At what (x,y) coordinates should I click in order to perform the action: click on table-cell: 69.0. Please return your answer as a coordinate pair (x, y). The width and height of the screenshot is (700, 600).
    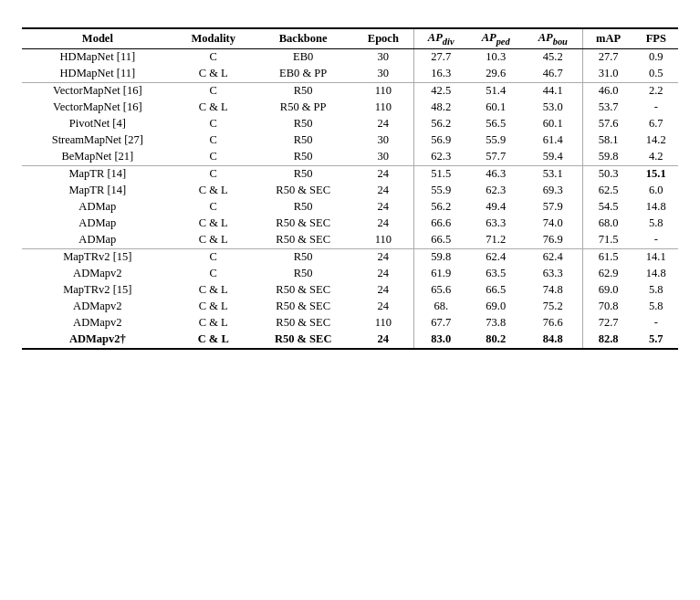
    Looking at the image, I should click on (608, 290).